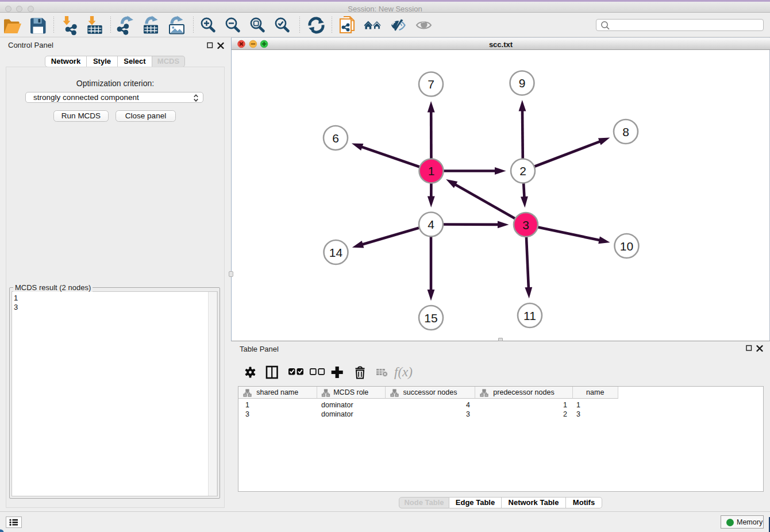 The image size is (770, 532). I want to click on svg-text: 3, so click(526, 225).